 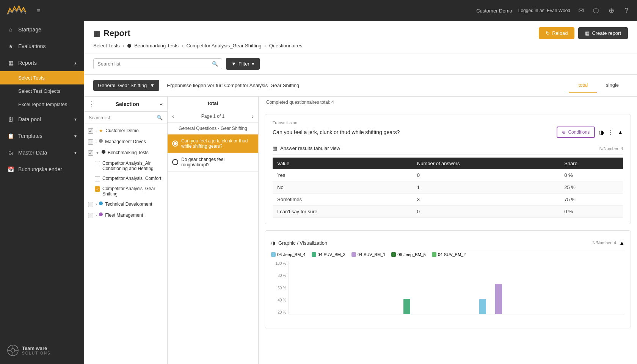 What do you see at coordinates (253, 116) in the screenshot?
I see `next-page-btn: ›` at bounding box center [253, 116].